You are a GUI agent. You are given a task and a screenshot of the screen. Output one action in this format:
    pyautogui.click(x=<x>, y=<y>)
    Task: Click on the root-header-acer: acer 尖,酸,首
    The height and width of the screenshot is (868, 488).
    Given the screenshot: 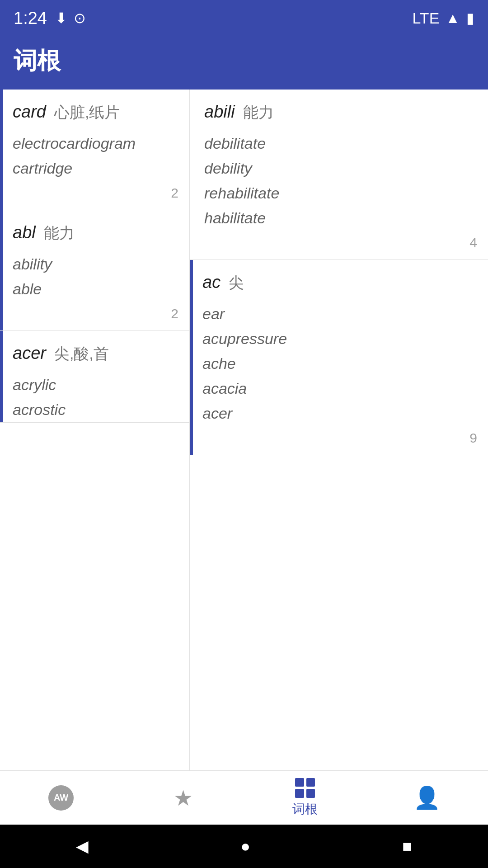 What is the action you would take?
    pyautogui.click(x=95, y=352)
    